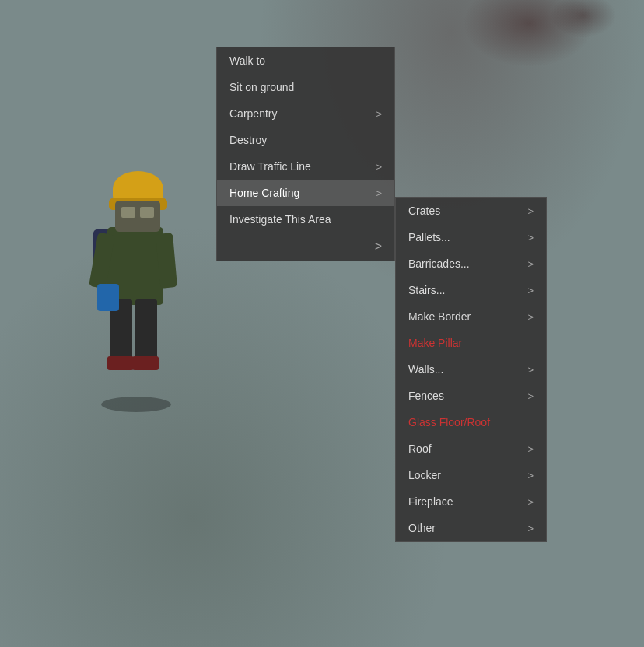  What do you see at coordinates (306, 247) in the screenshot?
I see `menu-item-empty: >` at bounding box center [306, 247].